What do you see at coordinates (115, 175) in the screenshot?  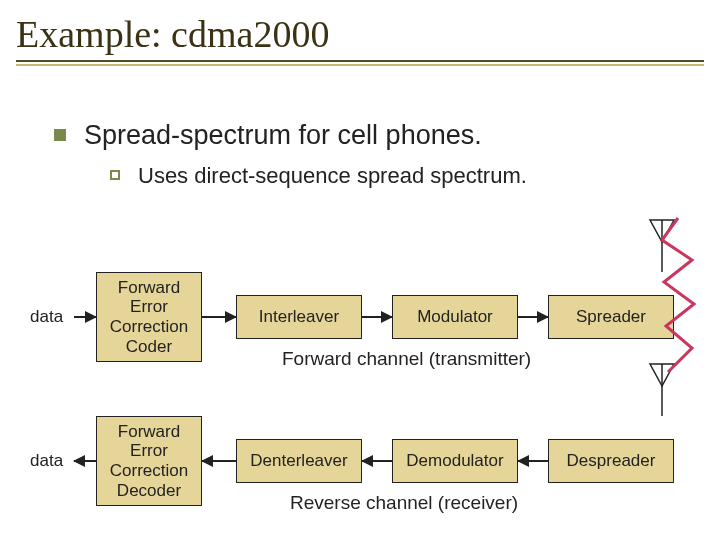 I see `bullet-hollow-square-icon` at bounding box center [115, 175].